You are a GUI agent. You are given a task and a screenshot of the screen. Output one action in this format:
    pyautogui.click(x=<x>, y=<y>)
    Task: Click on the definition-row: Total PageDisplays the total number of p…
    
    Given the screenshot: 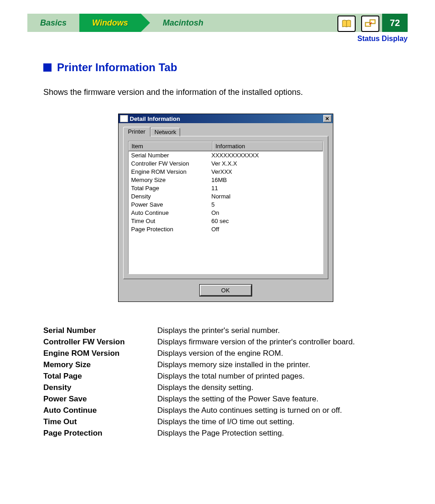 What is the action you would take?
    pyautogui.click(x=225, y=376)
    